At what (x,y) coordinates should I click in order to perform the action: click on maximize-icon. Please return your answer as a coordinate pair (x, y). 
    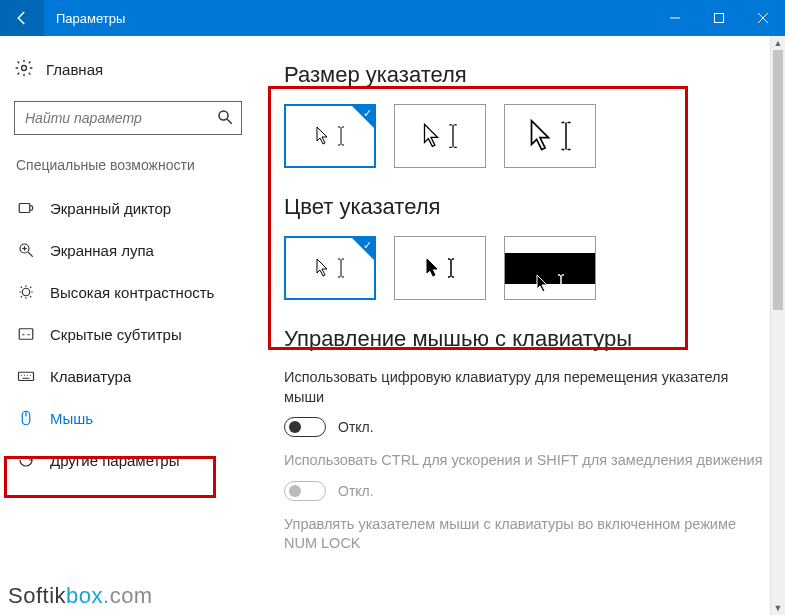
    Looking at the image, I should click on (719, 18).